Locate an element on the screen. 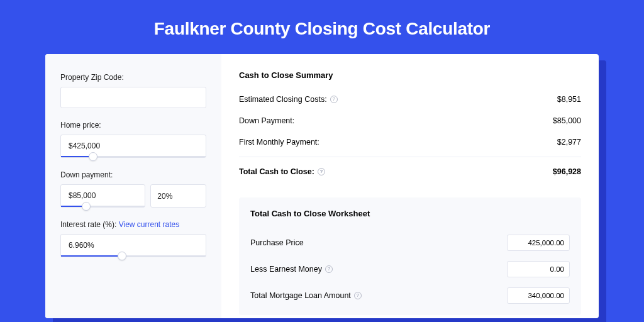  summary-title: Cash to Close Summary is located at coordinates (410, 75).